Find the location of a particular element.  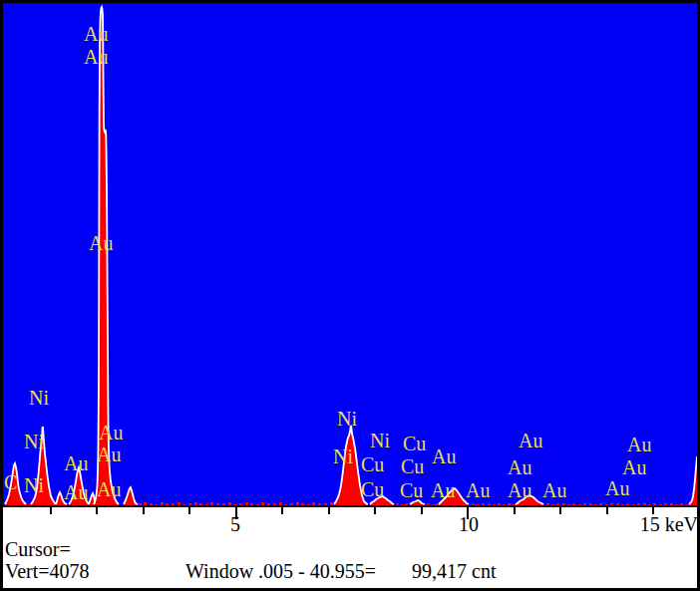

element-label-c: C is located at coordinates (10, 482).